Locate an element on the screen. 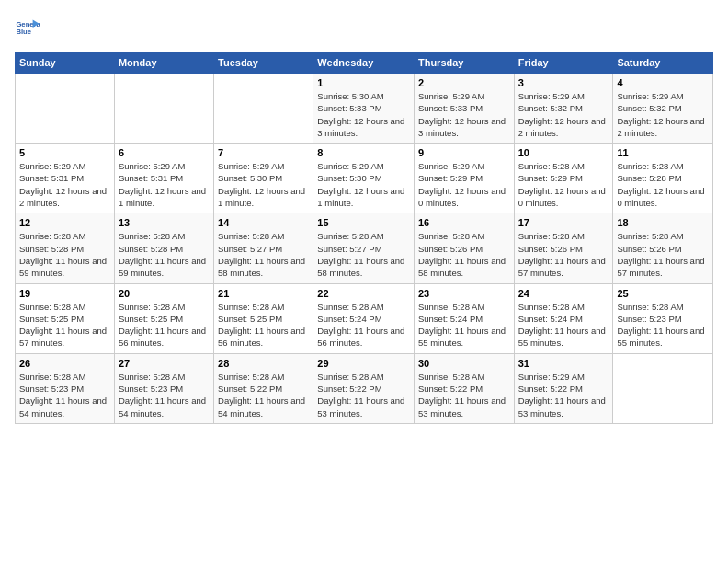  calendar-cell: 9Sunrise: 5:29 AMSunset: 5:29 PMDaylight… is located at coordinates (463, 178).